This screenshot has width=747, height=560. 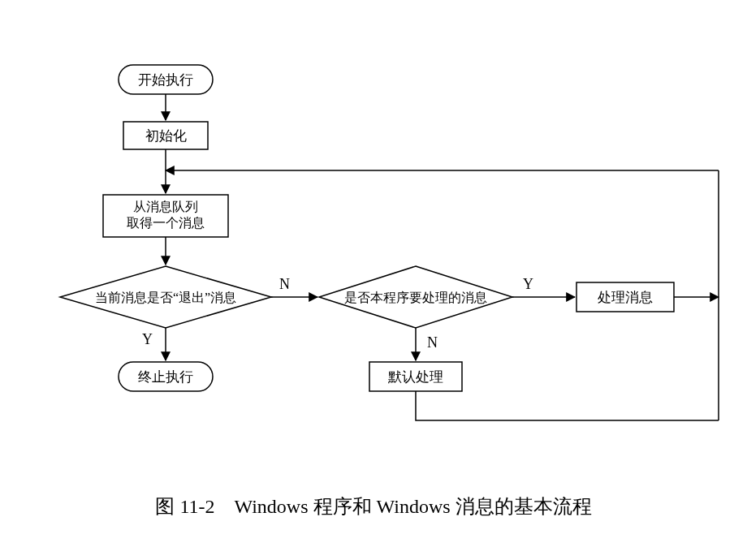 What do you see at coordinates (625, 297) in the screenshot?
I see `node-process-label: 处理消息` at bounding box center [625, 297].